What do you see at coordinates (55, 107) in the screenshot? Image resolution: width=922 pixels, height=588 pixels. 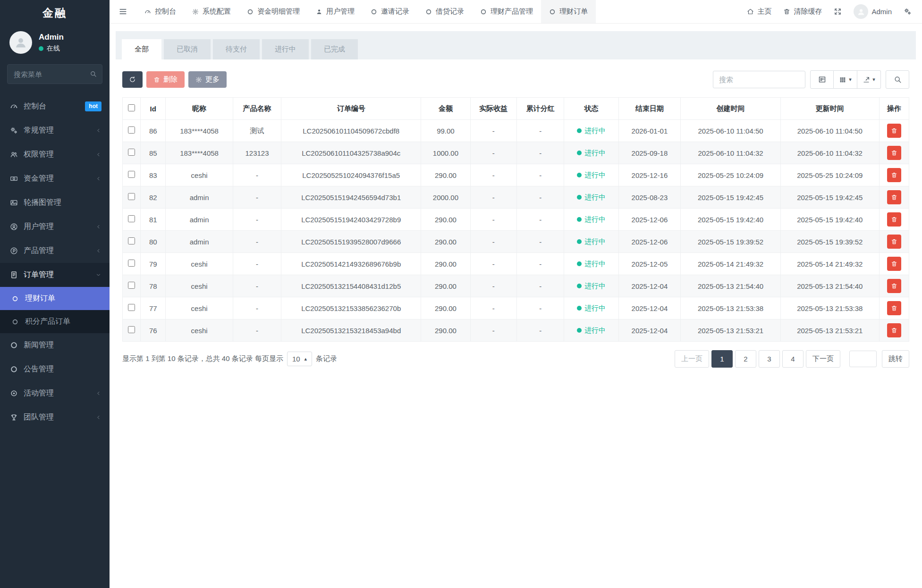 I see `sidebar-item-console: 控制台hot` at bounding box center [55, 107].